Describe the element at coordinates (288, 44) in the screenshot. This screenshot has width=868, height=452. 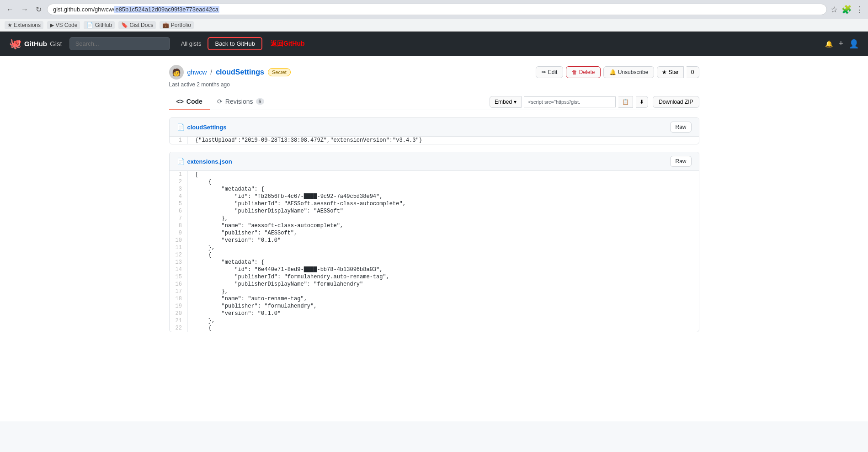
I see `back-annotation-text: 返回GitHub` at that location.